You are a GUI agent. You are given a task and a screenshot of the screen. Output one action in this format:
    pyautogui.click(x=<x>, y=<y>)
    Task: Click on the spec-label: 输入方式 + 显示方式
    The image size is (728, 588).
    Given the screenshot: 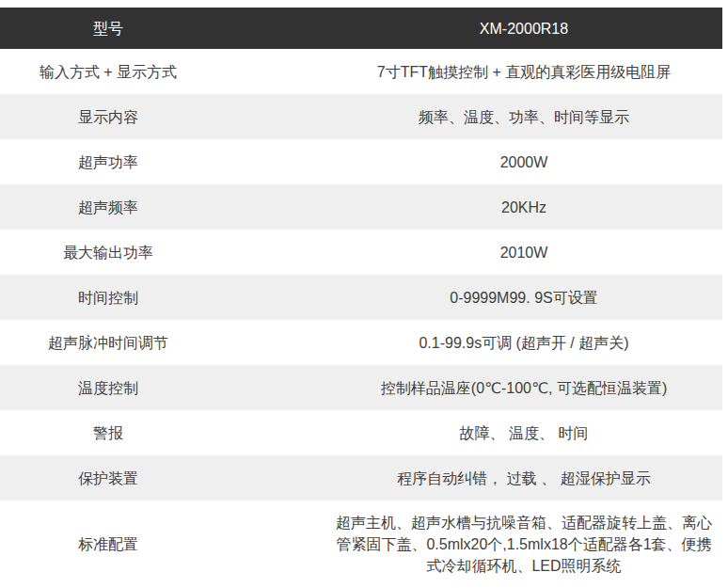 What is the action you would take?
    pyautogui.click(x=108, y=72)
    